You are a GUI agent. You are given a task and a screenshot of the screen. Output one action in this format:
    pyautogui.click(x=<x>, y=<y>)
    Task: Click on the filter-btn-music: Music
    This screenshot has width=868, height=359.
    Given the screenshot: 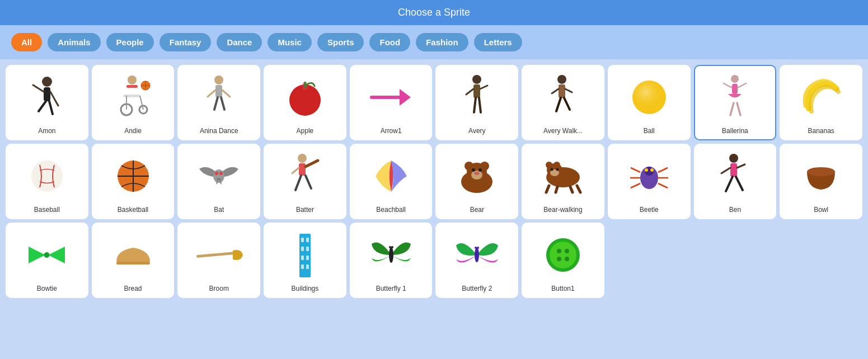 What is the action you would take?
    pyautogui.click(x=290, y=42)
    